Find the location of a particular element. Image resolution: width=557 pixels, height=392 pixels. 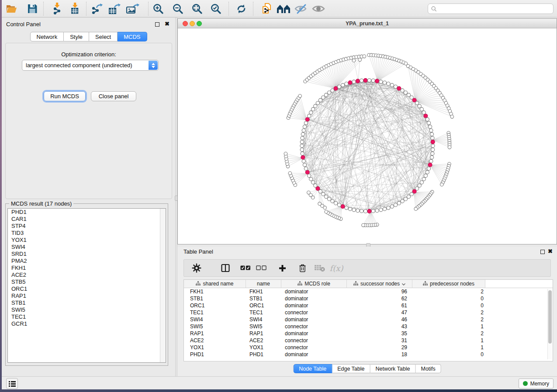

export-table-icon is located at coordinates (114, 9).